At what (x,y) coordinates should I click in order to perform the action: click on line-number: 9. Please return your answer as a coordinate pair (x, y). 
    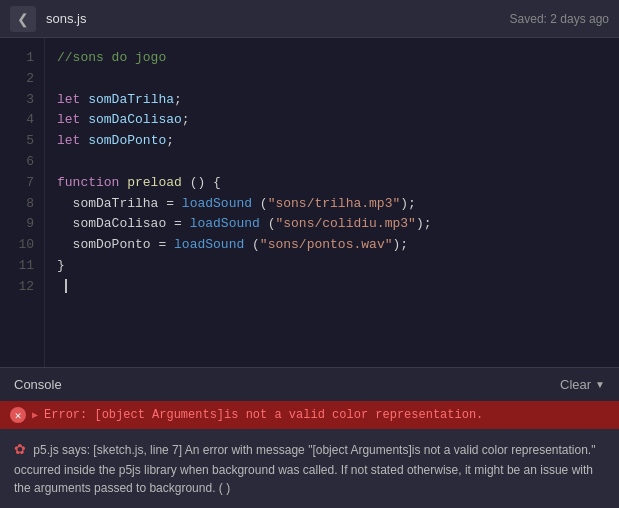
    Looking at the image, I should click on (30, 224).